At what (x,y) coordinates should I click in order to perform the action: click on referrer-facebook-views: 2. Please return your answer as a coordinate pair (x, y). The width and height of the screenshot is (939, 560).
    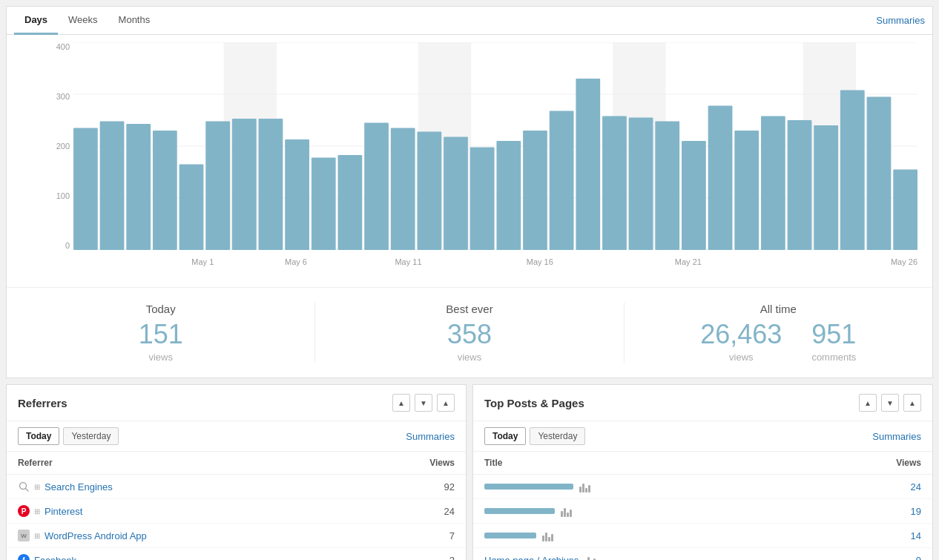
    Looking at the image, I should click on (452, 558).